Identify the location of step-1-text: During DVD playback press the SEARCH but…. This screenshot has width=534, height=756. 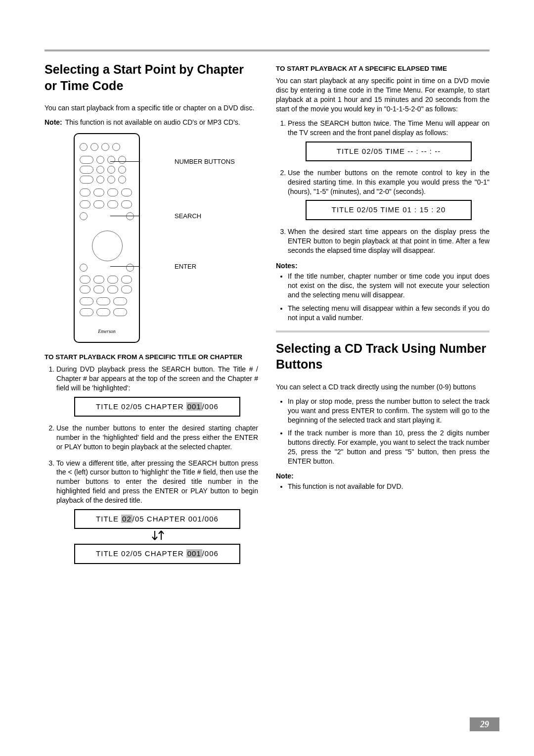
(157, 378).